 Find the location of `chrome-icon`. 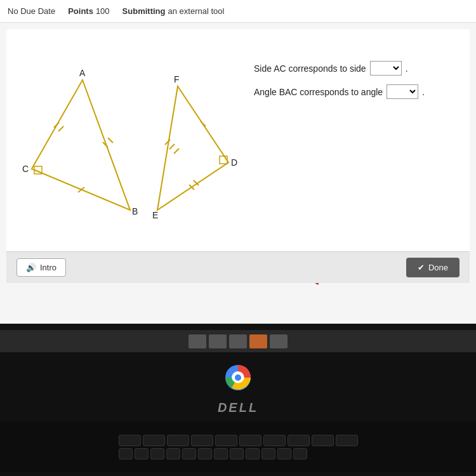

chrome-icon is located at coordinates (238, 378).